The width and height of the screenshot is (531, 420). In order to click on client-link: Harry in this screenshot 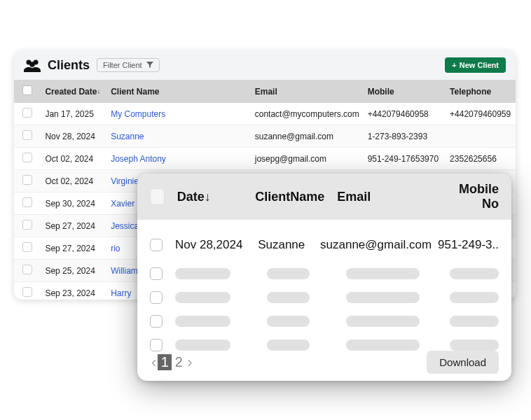, I will do `click(120, 293)`.